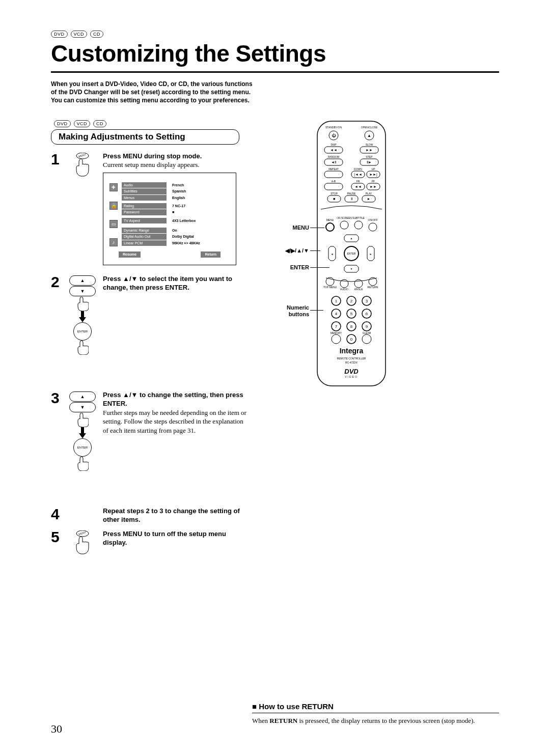 The width and height of the screenshot is (550, 756). Describe the element at coordinates (336, 333) in the screenshot. I see `svg-text: MEMORY` at that location.